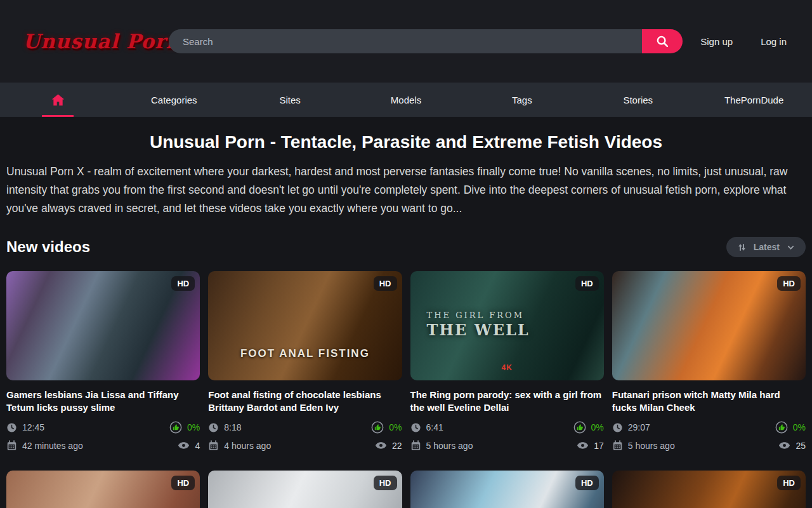  Describe the element at coordinates (103, 401) in the screenshot. I see `video-title: Gamers lesbians Jia Lissa and Tiffany Te…` at that location.